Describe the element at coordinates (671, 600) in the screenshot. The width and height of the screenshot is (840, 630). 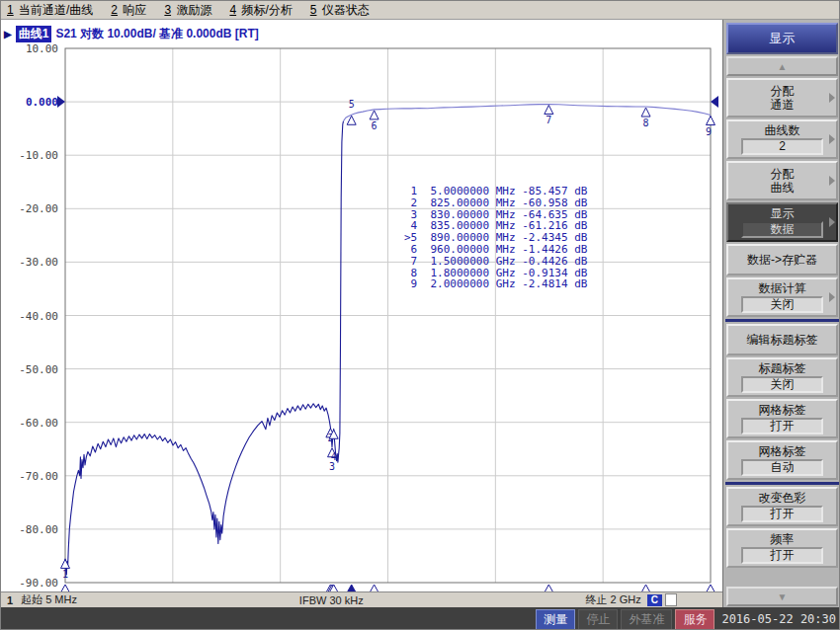
I see `calibration-indicator-box` at that location.